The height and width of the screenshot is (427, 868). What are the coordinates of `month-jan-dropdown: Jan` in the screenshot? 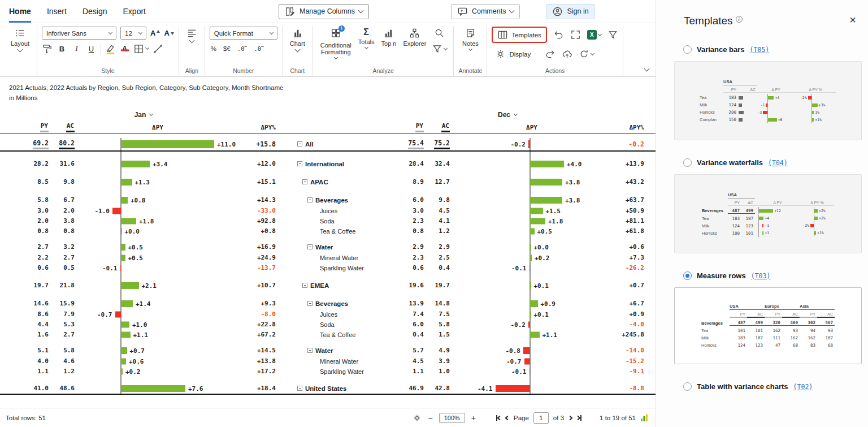 It's located at (144, 115).